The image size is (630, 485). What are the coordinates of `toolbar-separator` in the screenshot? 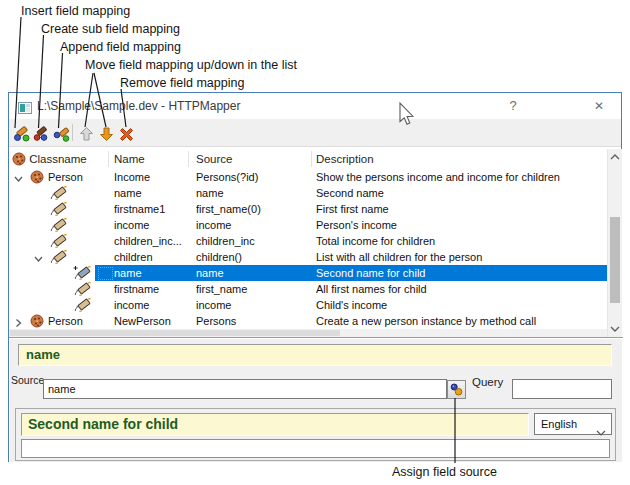 It's located at (72, 132).